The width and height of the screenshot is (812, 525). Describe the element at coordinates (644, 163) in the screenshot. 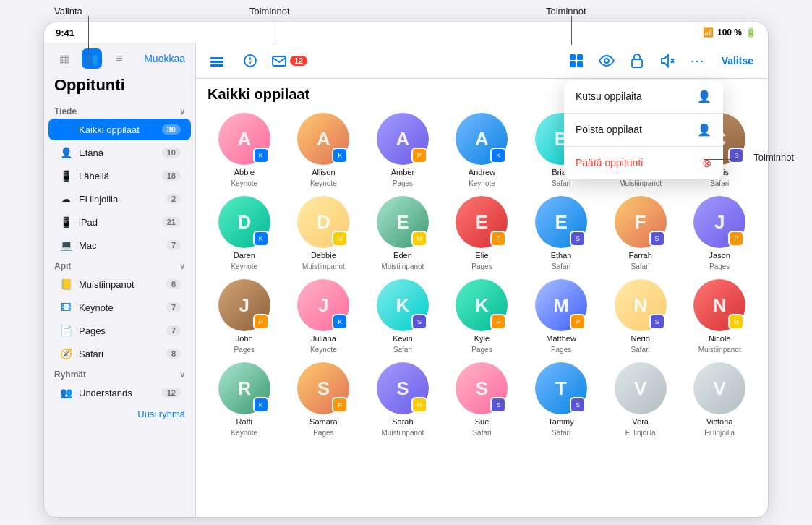

I see `dropdown-end: Päätä oppitunti ⊗` at that location.